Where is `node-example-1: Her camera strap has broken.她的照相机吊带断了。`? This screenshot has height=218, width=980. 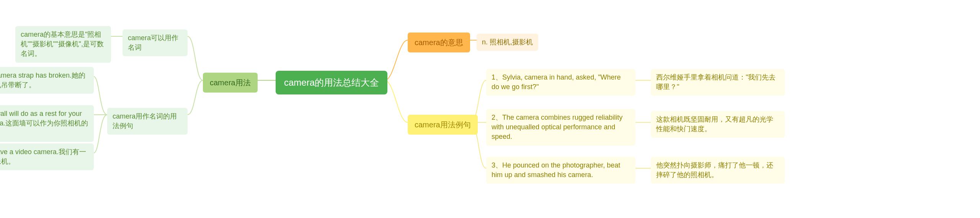 node-example-1: Her camera strap has broken.她的照相机吊带断了。 is located at coordinates (47, 80).